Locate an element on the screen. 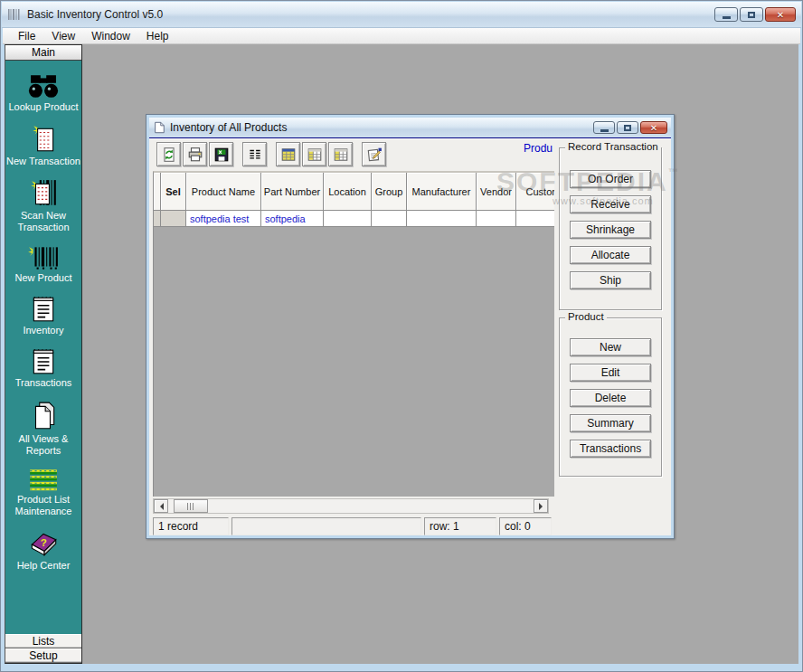 Image resolution: width=803 pixels, height=672 pixels. summary-button: Summary is located at coordinates (610, 423).